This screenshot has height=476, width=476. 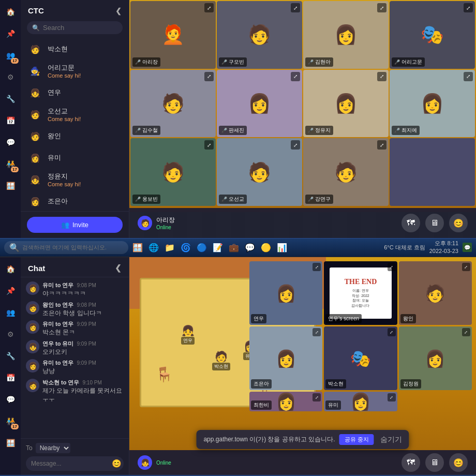 I want to click on taskbar-folder-icon: 📁, so click(x=170, y=247).